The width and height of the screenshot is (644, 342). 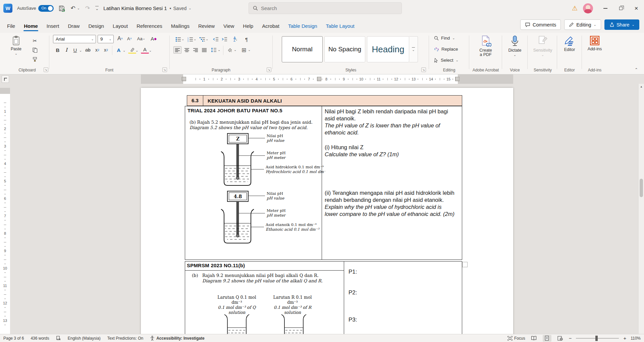 What do you see at coordinates (97, 50) in the screenshot?
I see `subscript-button: x2` at bounding box center [97, 50].